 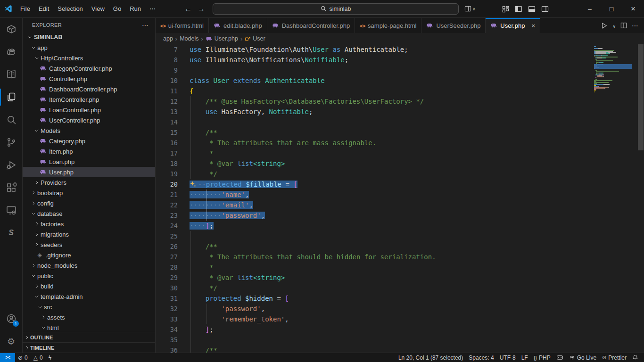 What do you see at coordinates (635, 25) in the screenshot?
I see `more-actions-icon: ⋯` at bounding box center [635, 25].